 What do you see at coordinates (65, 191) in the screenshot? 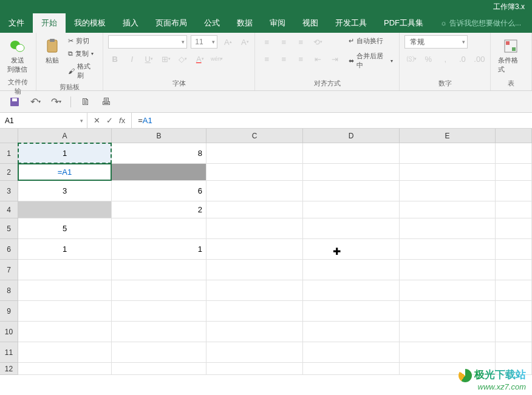
I see `cell-a3: 3` at bounding box center [65, 191].